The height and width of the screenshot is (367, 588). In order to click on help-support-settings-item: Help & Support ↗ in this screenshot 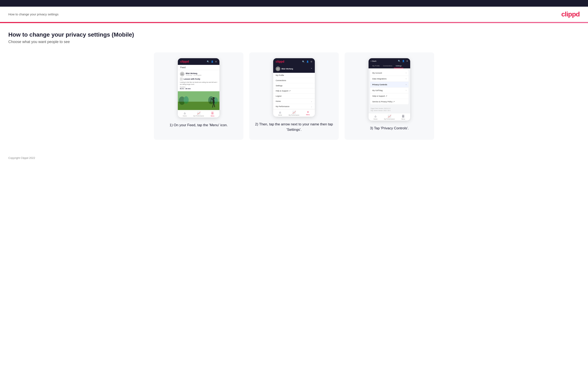, I will do `click(389, 96)`.